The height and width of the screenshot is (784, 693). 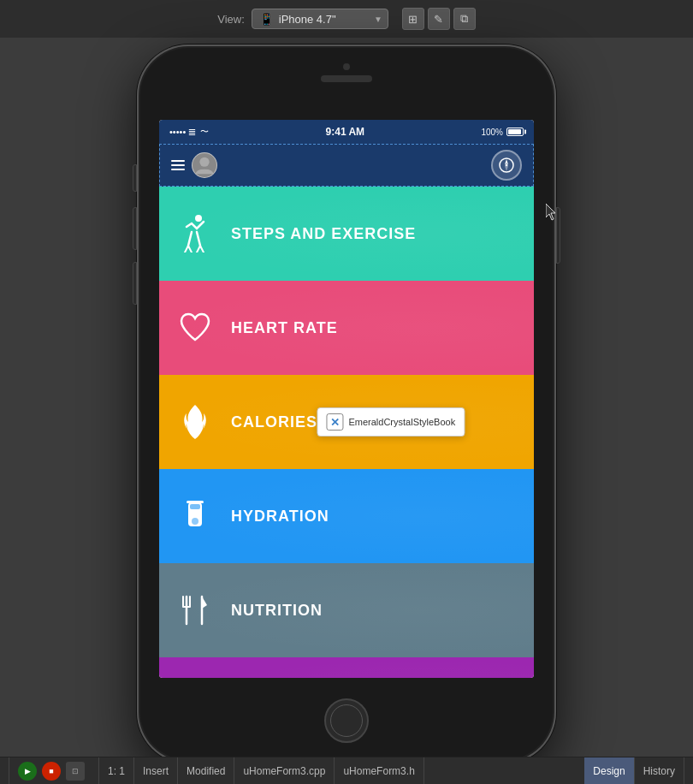 What do you see at coordinates (156, 771) in the screenshot?
I see `editor-mode: Insert` at bounding box center [156, 771].